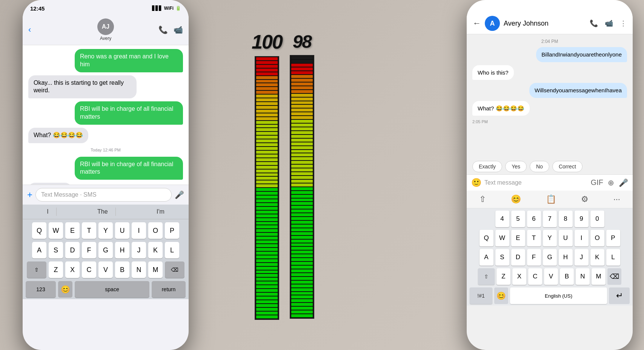 The height and width of the screenshot is (350, 644). Describe the element at coordinates (539, 167) in the screenshot. I see `quick-reply-no: No` at that location.